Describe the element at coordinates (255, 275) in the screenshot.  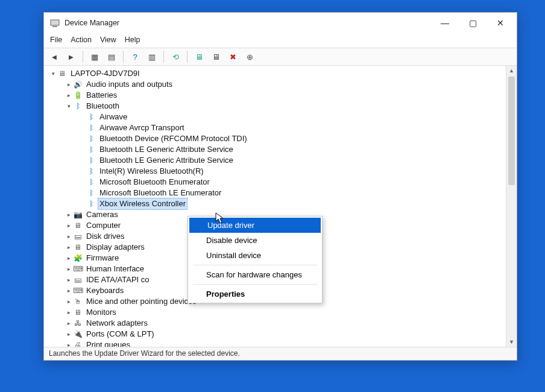
I see `context-menu-item: Scan for hardware changes` at that location.